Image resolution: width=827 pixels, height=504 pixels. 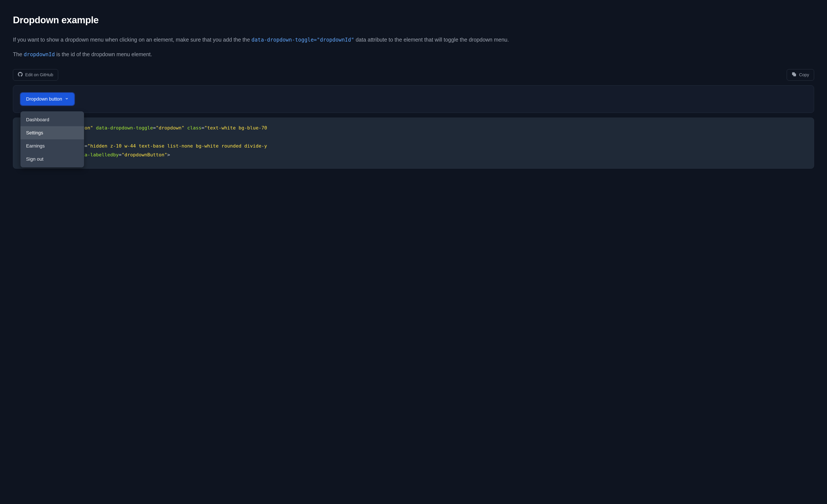 What do you see at coordinates (414, 54) in the screenshot?
I see `intro-paragraph-2: The dropdownId is the id of the dropdown…` at bounding box center [414, 54].